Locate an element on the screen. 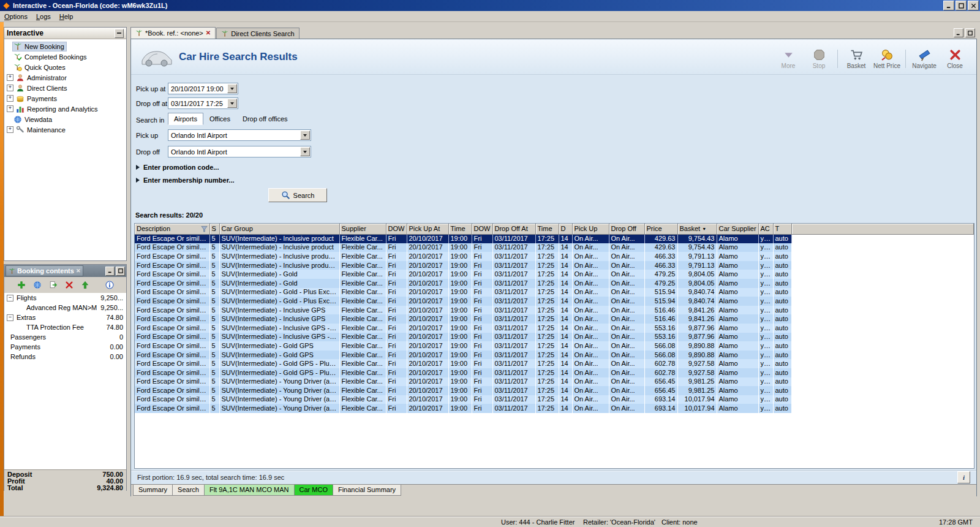  column-header-ac-16: AC is located at coordinates (766, 229).